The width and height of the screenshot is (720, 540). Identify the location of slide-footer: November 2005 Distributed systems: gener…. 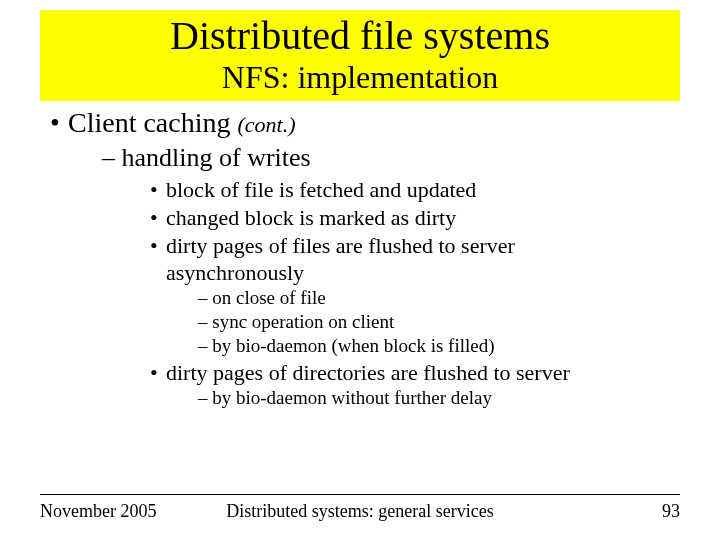
(360, 508).